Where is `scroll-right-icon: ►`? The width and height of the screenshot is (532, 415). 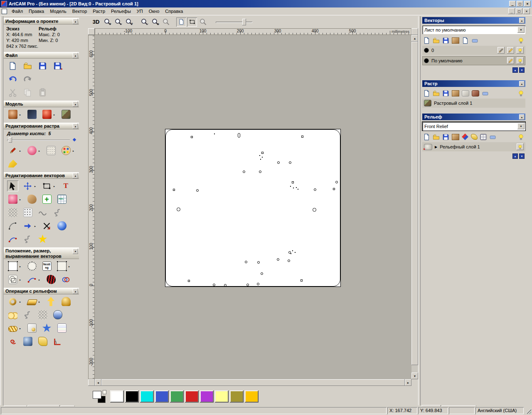
scroll-right-icon: ► is located at coordinates (408, 383).